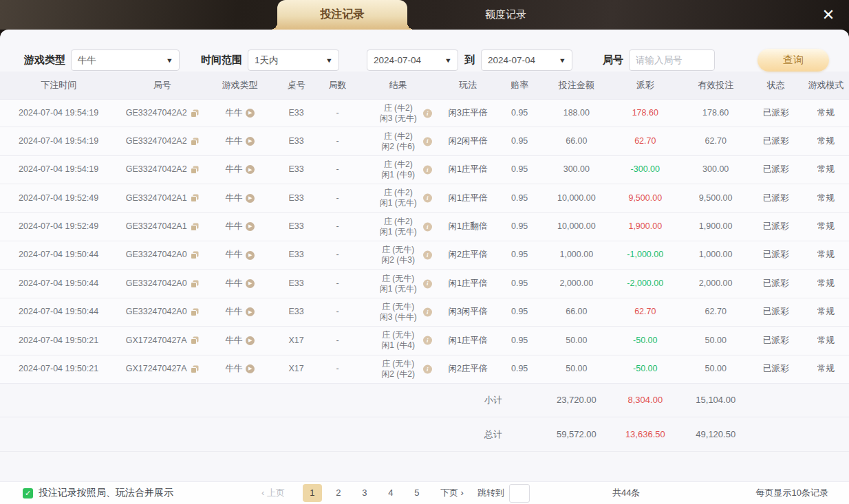 Image resolution: width=849 pixels, height=504 pixels. Describe the element at coordinates (296, 85) in the screenshot. I see `column-header: 桌号` at that location.